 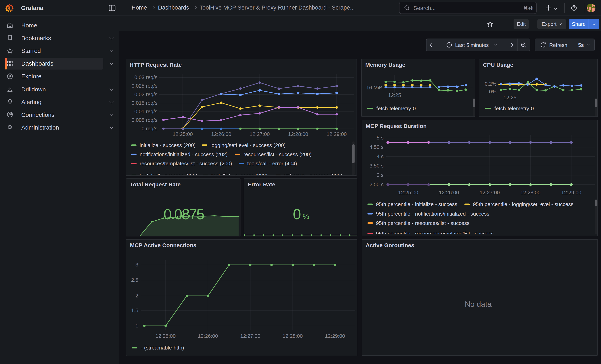 What do you see at coordinates (297, 214) in the screenshot?
I see `svg-text: 0` at bounding box center [297, 214].